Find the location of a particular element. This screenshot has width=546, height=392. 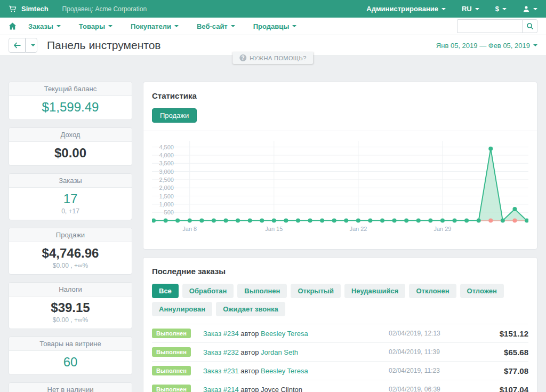

nav-item-products: Товары is located at coordinates (96, 27).